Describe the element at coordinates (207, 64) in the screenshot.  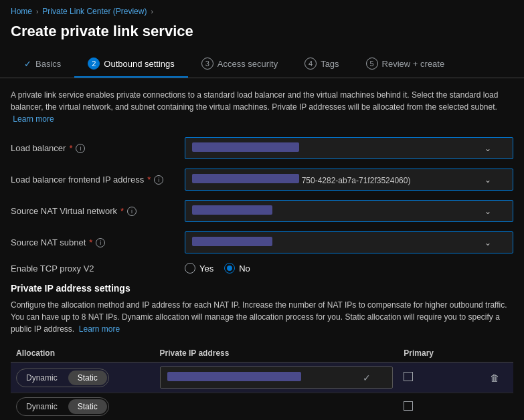
I see `tab-access-number: 3` at that location.